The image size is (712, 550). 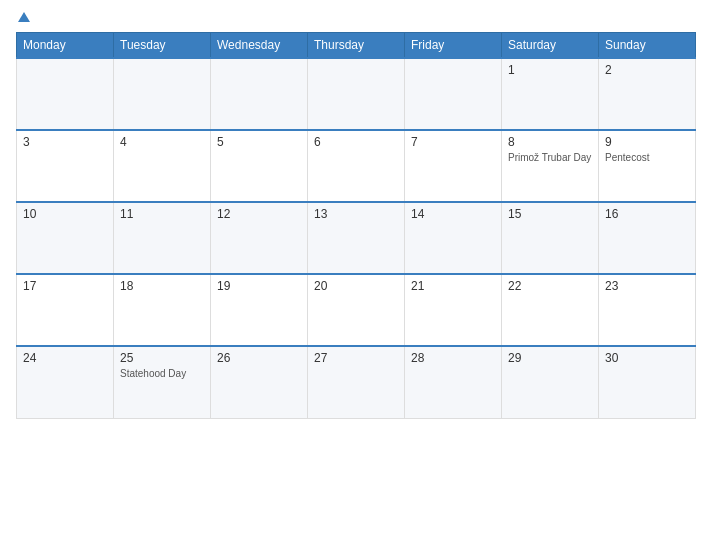 I want to click on day-number: 8, so click(x=550, y=142).